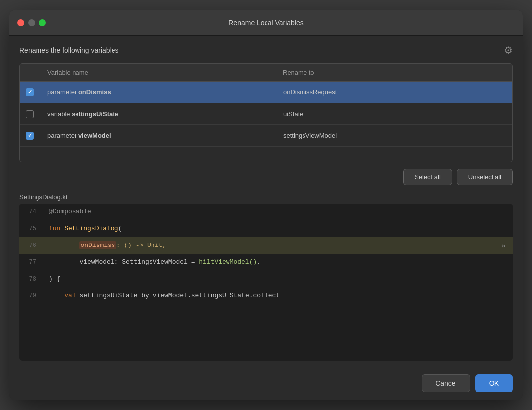  What do you see at coordinates (427, 177) in the screenshot?
I see `select-all-button: Select all` at bounding box center [427, 177].